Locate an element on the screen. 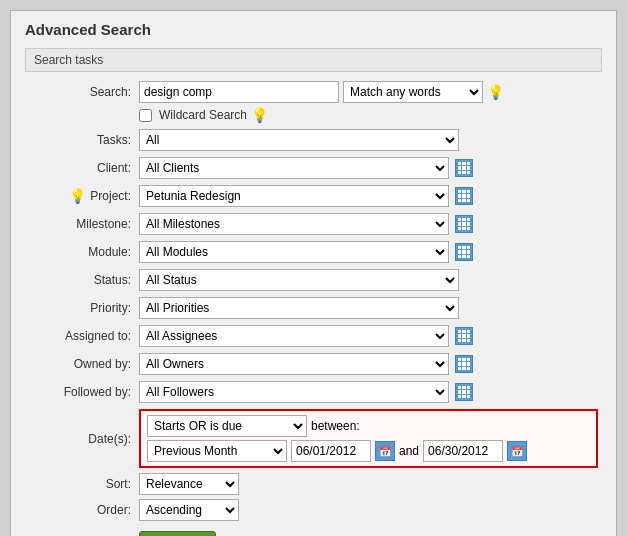  project-row: 💡 Project: Petunia Redesign is located at coordinates (314, 196).